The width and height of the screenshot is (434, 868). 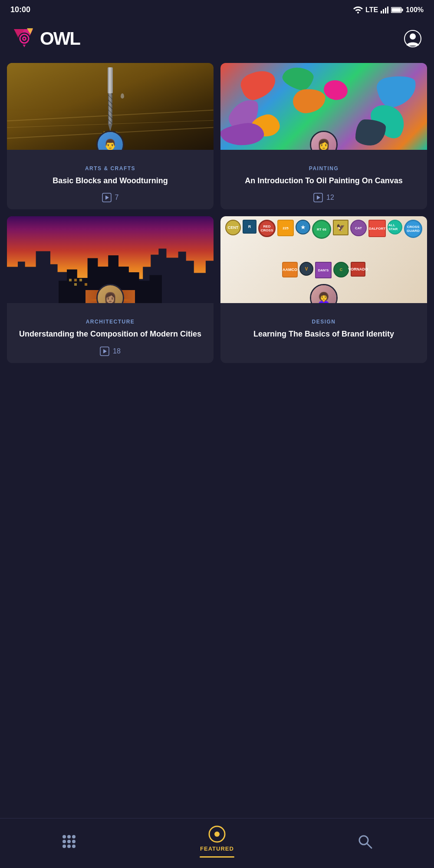 I want to click on logo-icon, so click(x=24, y=39).